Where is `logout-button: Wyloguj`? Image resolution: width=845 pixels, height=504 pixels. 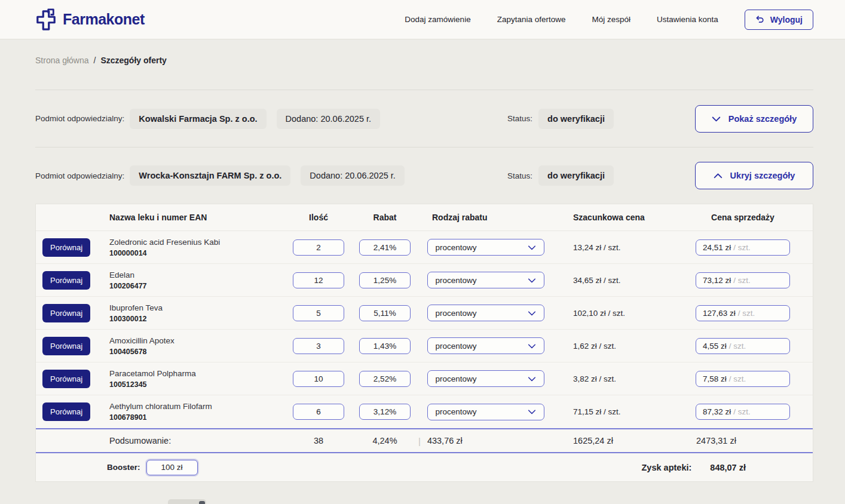
logout-button: Wyloguj is located at coordinates (779, 20).